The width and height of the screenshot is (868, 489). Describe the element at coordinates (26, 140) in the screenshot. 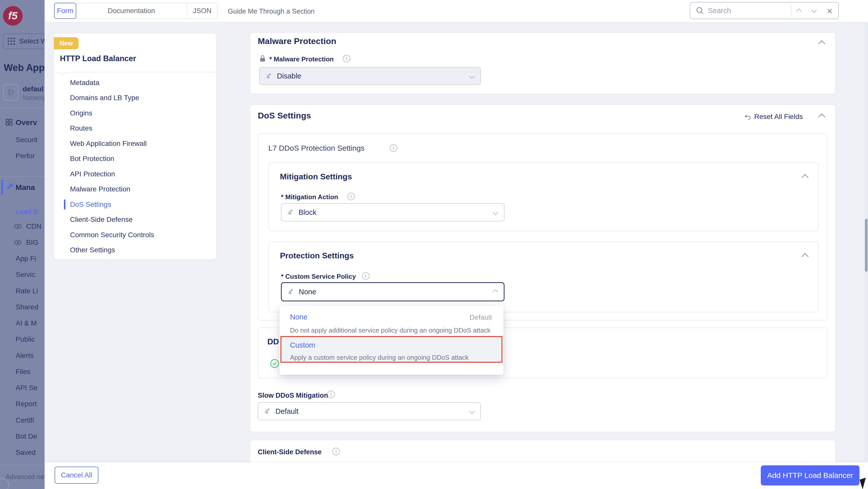

I see `sidebar-item-security: Securit` at that location.